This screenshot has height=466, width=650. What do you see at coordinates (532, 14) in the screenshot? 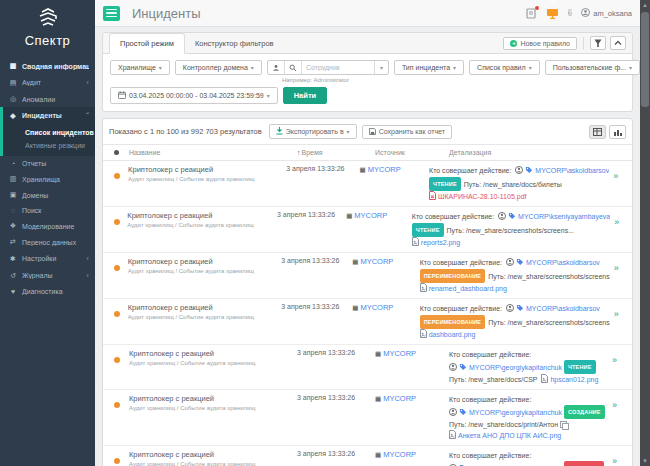
I see `reports-notifications-icon` at bounding box center [532, 14].